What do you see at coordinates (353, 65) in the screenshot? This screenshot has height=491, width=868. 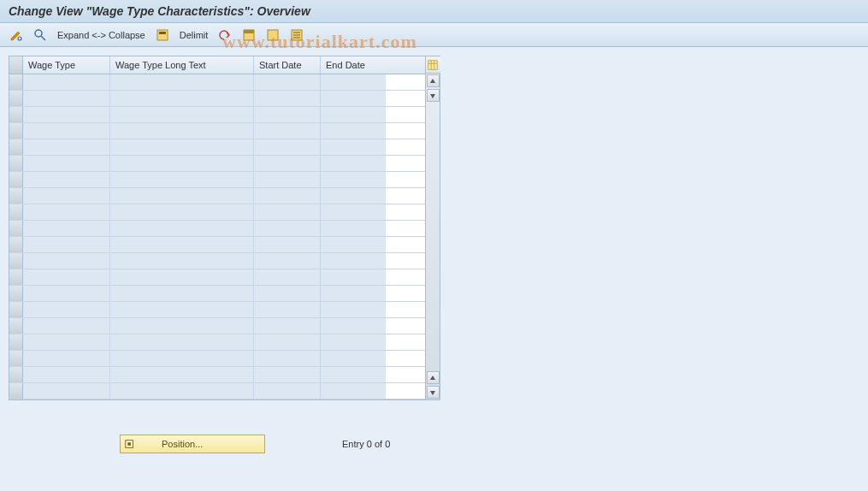 I see `col-header-end-date: End Date` at bounding box center [353, 65].